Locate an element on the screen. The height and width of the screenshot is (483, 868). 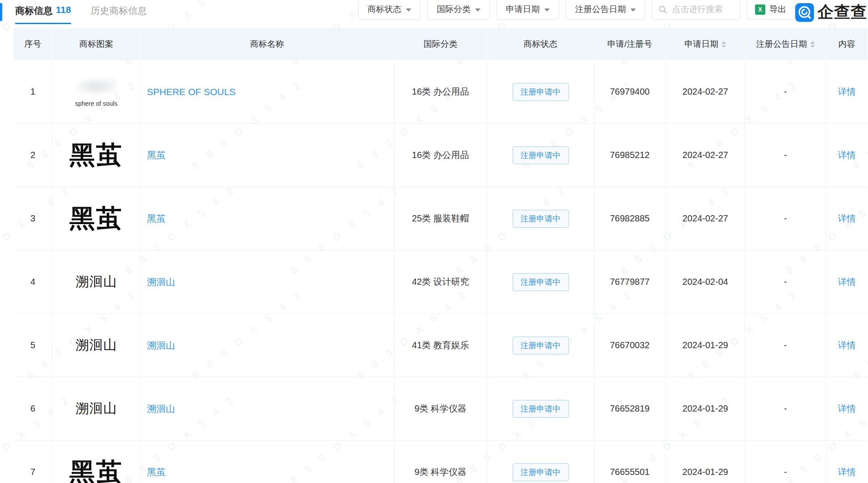
filter-publication-date: 注册公告日期 is located at coordinates (605, 10).